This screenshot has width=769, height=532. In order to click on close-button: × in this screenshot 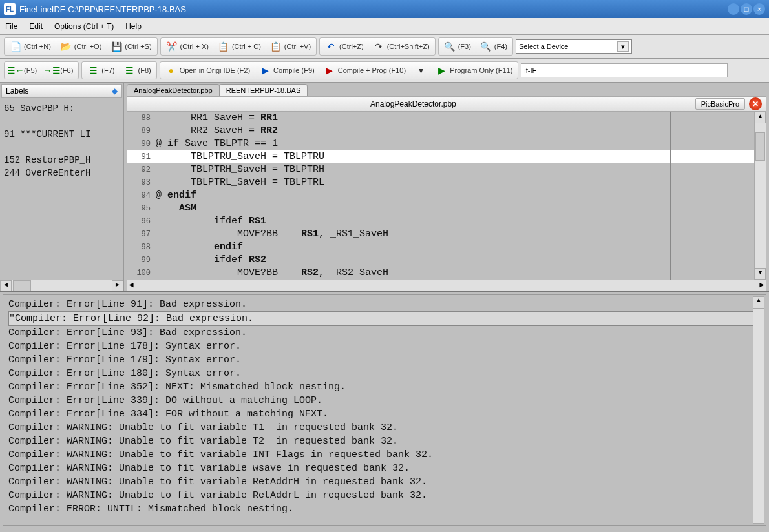, I will do `click(759, 9)`.